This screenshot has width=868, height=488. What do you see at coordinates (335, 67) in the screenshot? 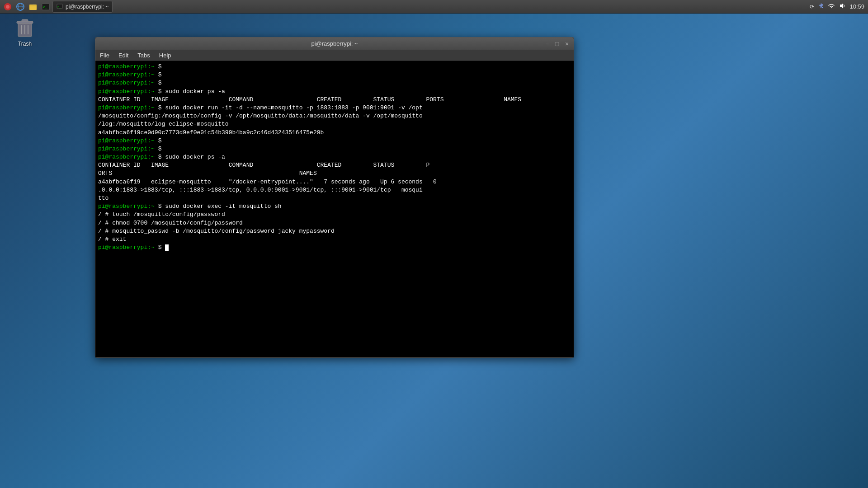
I see `line-1: pi@raspberrypi:~ $` at bounding box center [335, 67].